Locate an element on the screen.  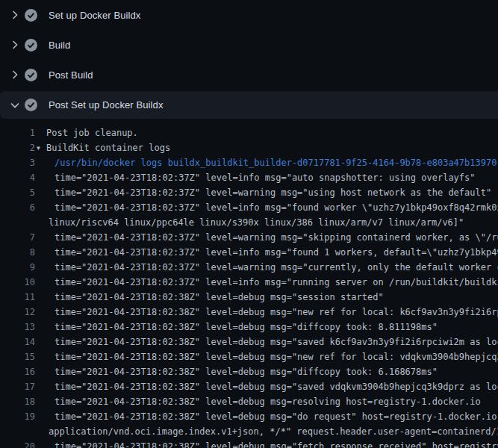
log-text: ▼BuildKit container logs is located at coordinates (108, 148).